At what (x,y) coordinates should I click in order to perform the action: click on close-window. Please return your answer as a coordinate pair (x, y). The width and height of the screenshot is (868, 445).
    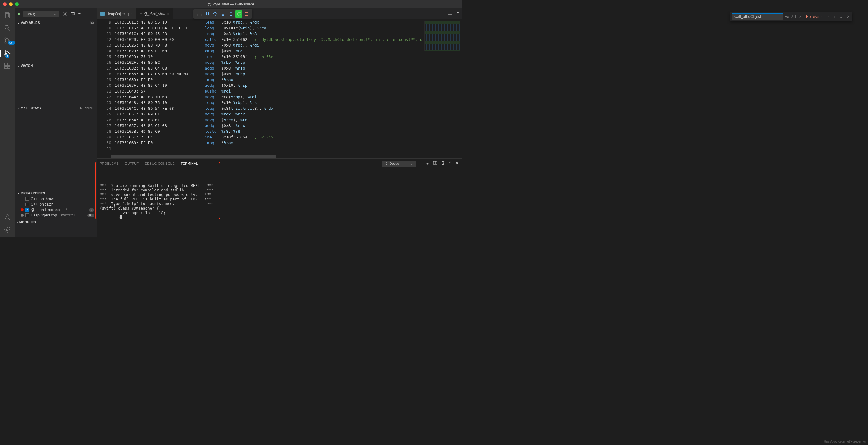
    Looking at the image, I should click on (5, 4).